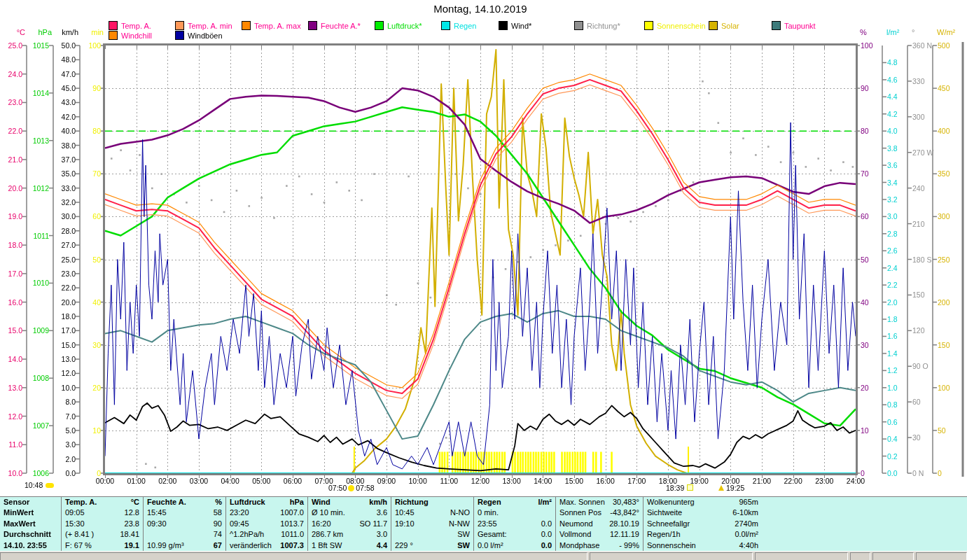 Image resolution: width=967 pixels, height=560 pixels. I want to click on cell-label: 16:20, so click(321, 524).